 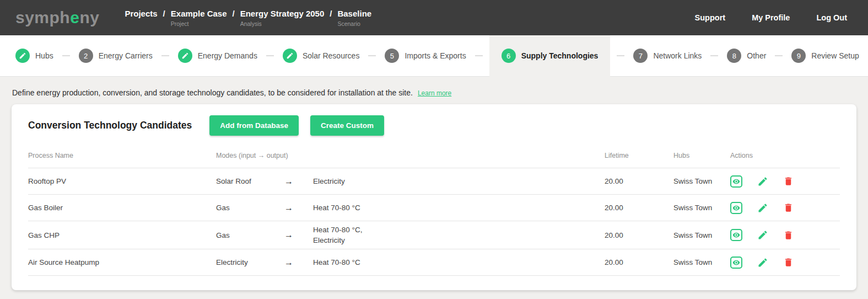 What do you see at coordinates (347, 126) in the screenshot?
I see `create-custom-button: Create Custom` at bounding box center [347, 126].